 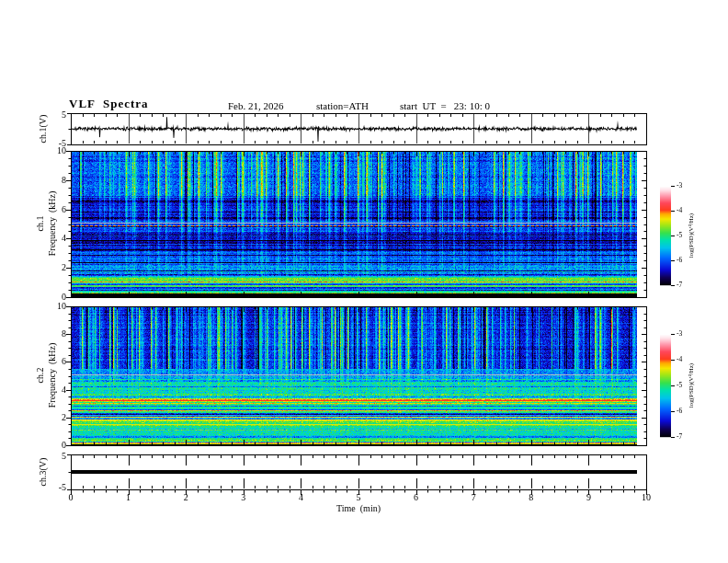 I want to click on ch1-volt-tick-label: 5, so click(x=64, y=115).